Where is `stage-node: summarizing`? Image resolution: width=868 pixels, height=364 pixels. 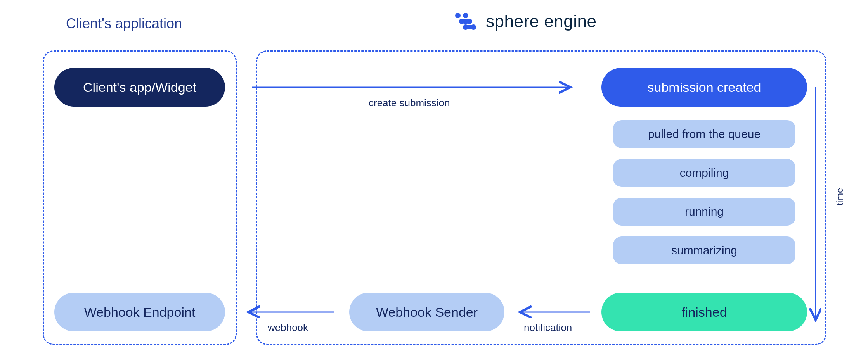
stage-node: summarizing is located at coordinates (704, 250).